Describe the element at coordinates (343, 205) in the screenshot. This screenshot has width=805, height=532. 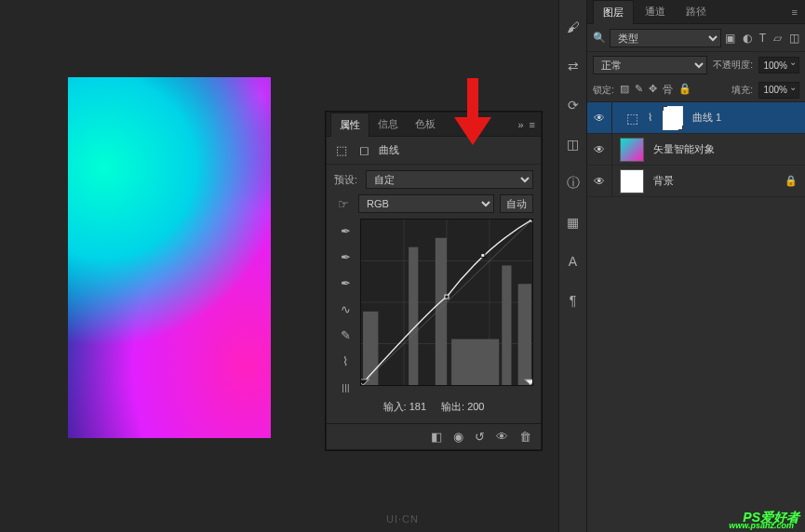
I see `target-adjust-icon: ☞` at that location.